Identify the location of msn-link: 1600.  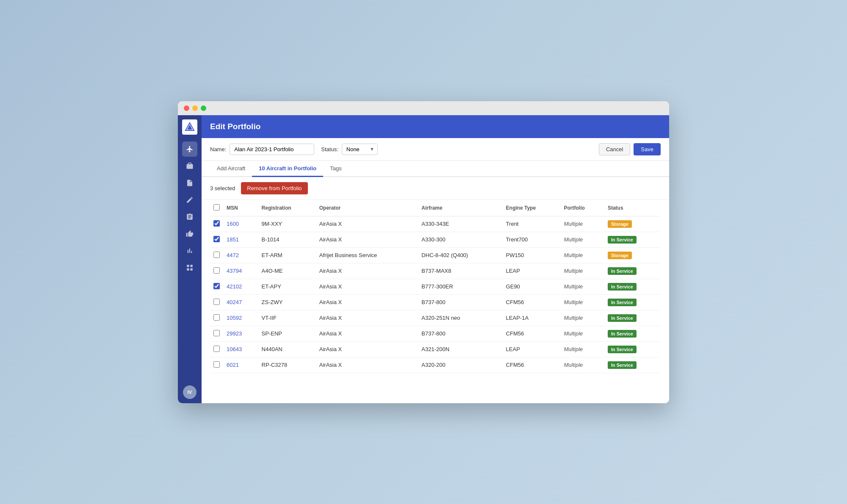
(233, 224).